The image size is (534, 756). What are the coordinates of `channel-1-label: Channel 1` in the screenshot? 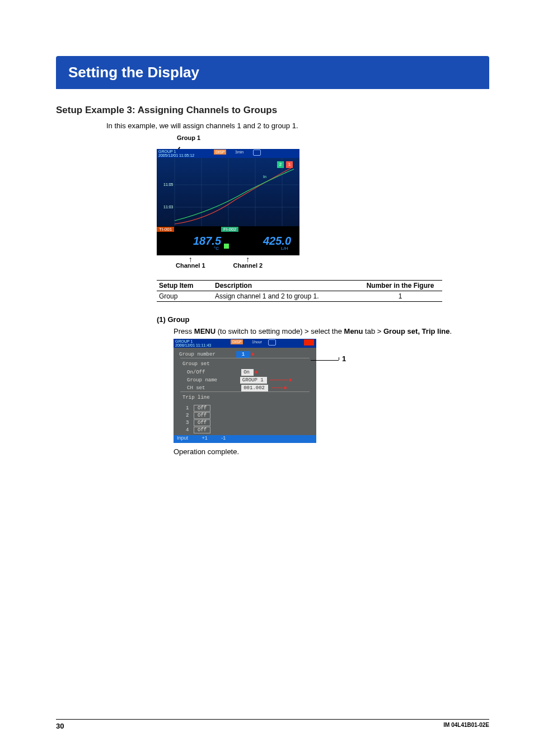 It's located at (190, 263).